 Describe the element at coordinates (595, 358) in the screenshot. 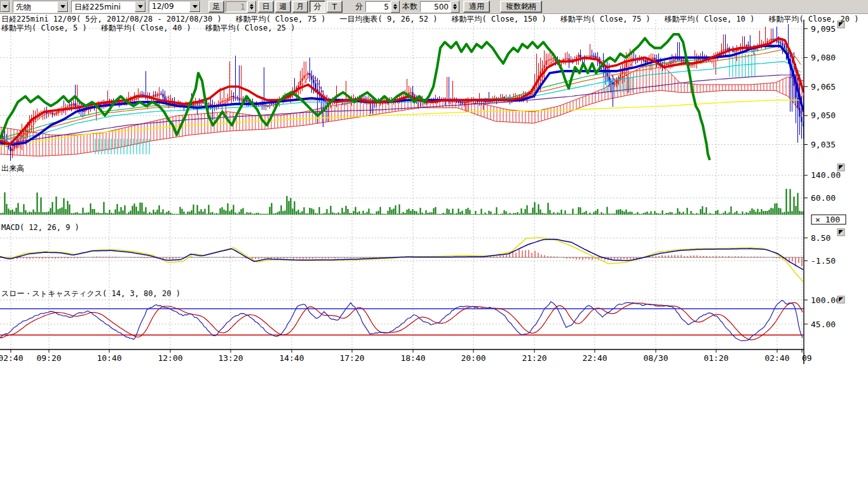

I see `x-axis-label: 22:40` at that location.